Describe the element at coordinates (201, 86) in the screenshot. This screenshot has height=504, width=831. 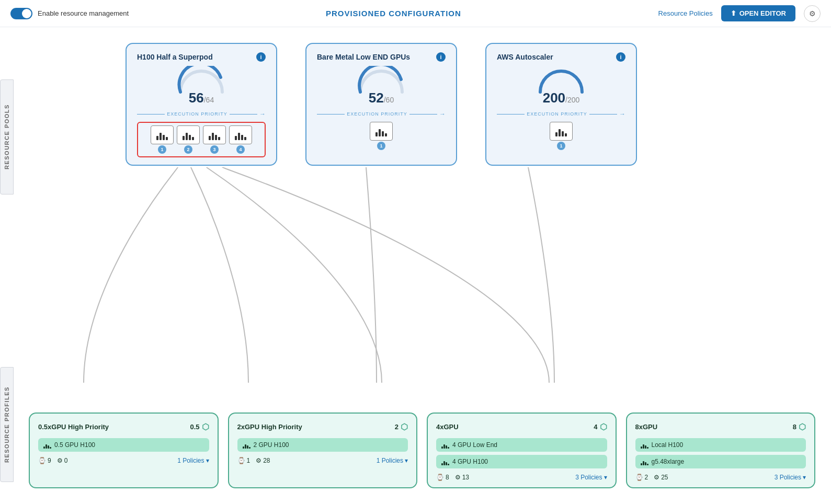
I see `gauge-area-h100: 56/64` at that location.